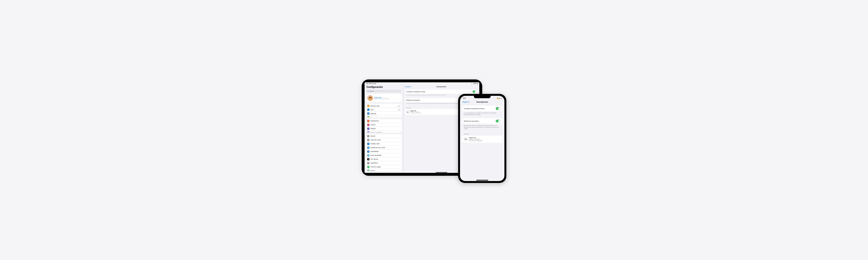  I want to click on pencil-icon: ✎, so click(368, 163).